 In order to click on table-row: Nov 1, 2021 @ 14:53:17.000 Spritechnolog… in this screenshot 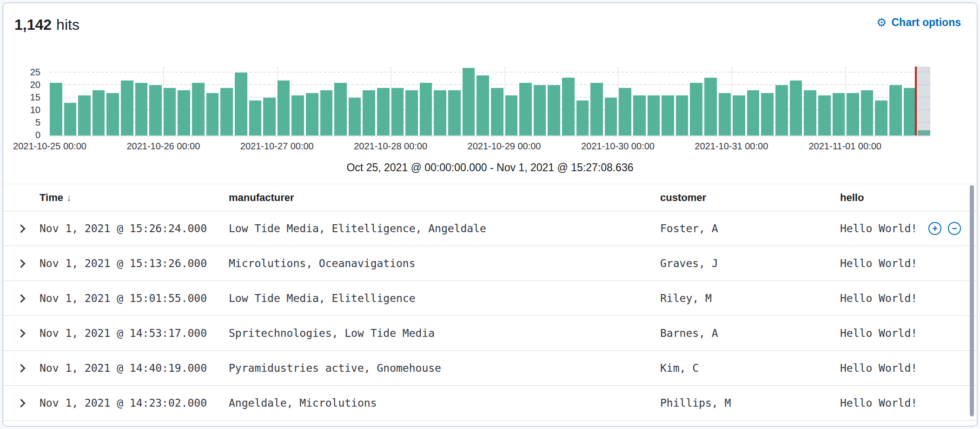, I will do `click(490, 333)`.